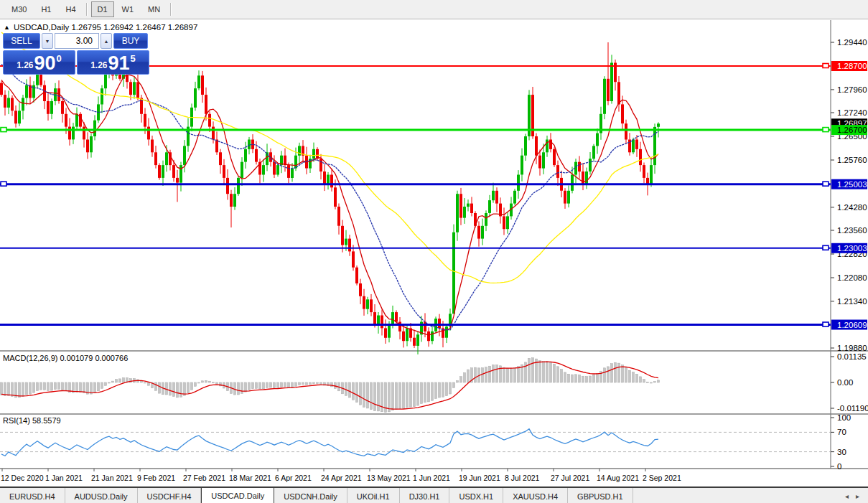 The image size is (868, 503). Describe the element at coordinates (852, 66) in the screenshot. I see `price-badge: 1.28700` at that location.